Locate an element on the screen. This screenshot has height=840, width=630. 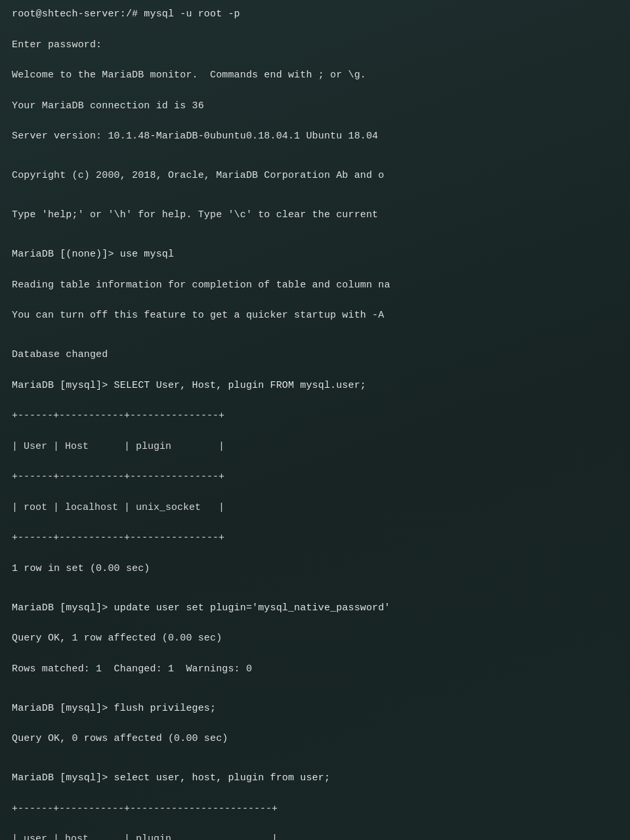
terminal-line: Query OK, 1 row affected (0.00 sec) is located at coordinates (315, 638).